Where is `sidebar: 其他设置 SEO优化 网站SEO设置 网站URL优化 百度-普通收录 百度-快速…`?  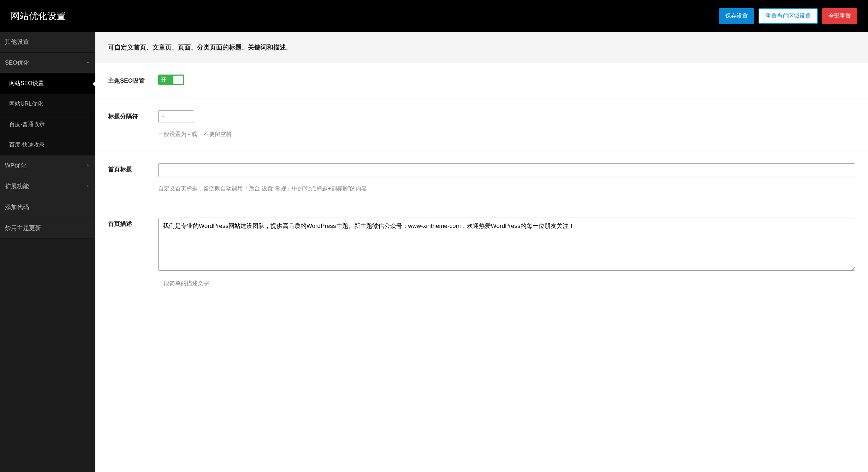 sidebar: 其他设置 SEO优化 网站SEO设置 网站URL优化 百度-普通收录 百度-快速… is located at coordinates (48, 252).